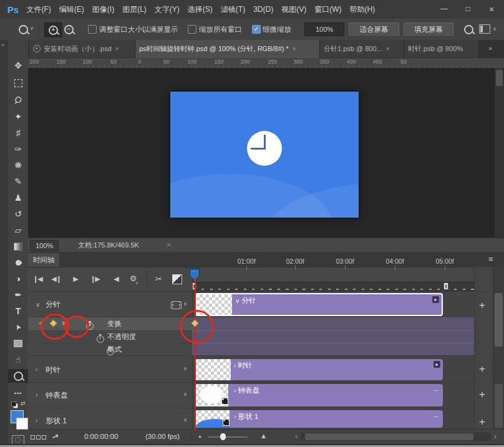 This screenshot has height=447, width=504. Describe the element at coordinates (200, 10) in the screenshot. I see `menu-select: 选择(S)` at that location.